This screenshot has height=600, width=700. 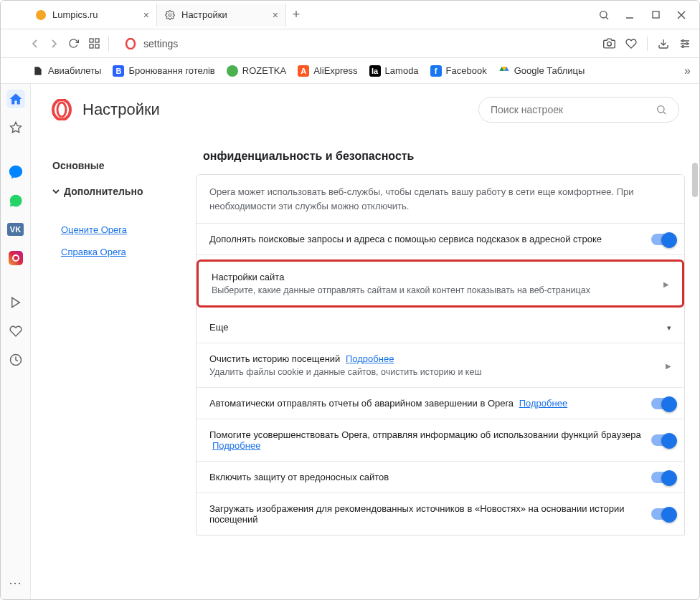 What do you see at coordinates (440, 366) in the screenshot?
I see `row-clear-history: Очистить историю посещений Подробнее Уда…` at bounding box center [440, 366].